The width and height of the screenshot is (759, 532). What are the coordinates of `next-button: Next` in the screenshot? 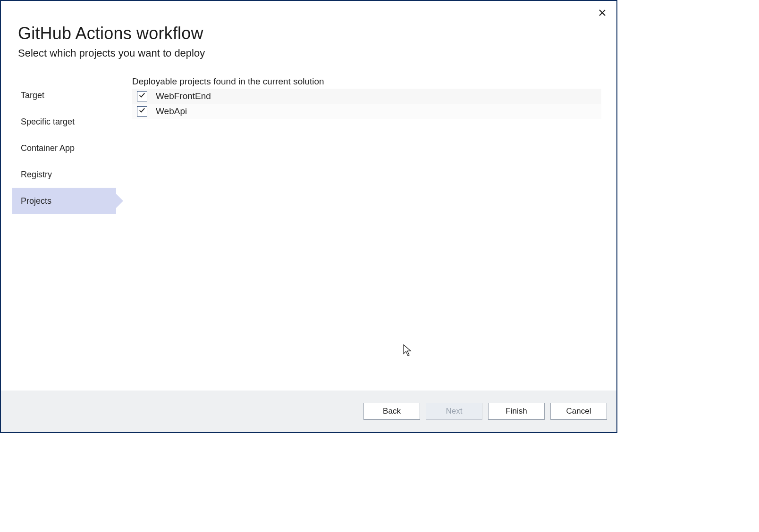 It's located at (454, 411).